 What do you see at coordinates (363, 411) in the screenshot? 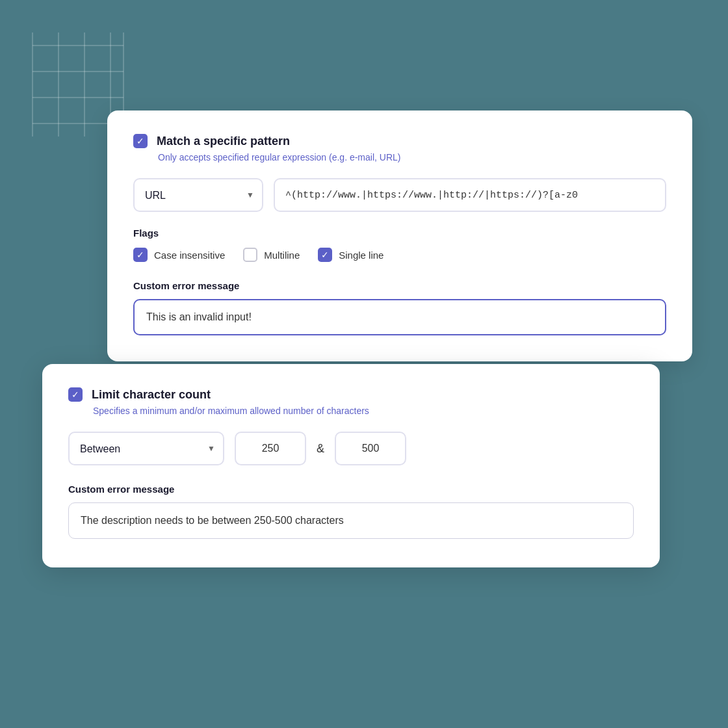
I see `card2-subtitle: Specifies a minimum and/or maximum allow…` at bounding box center [363, 411].